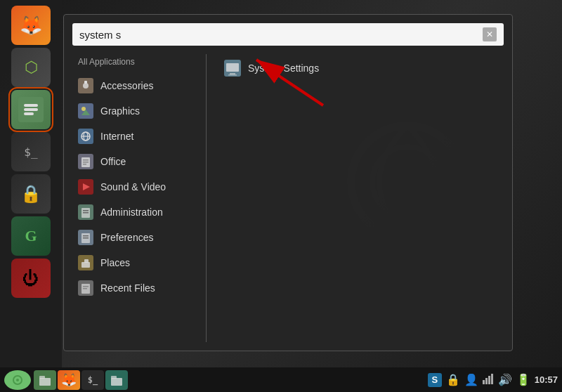 This screenshot has height=392, width=562. I want to click on preferences-icon, so click(86, 237).